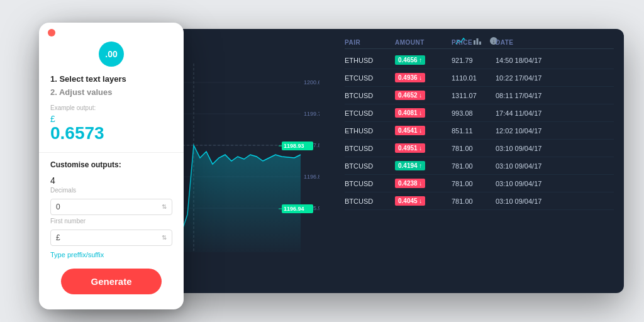 This screenshot has width=644, height=322. What do you see at coordinates (58, 207) in the screenshot?
I see `first-number-value: 0` at bounding box center [58, 207].